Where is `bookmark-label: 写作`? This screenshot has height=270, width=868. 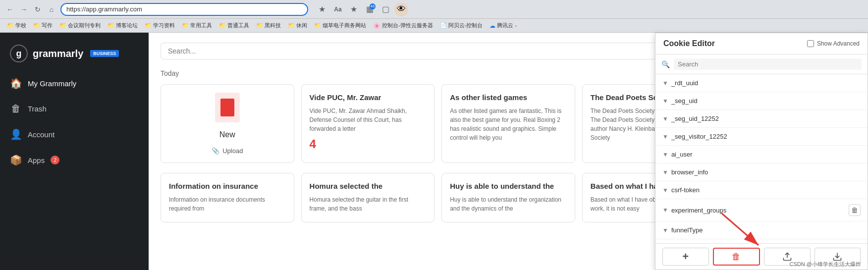
bookmark-label: 写作 is located at coordinates (47, 26).